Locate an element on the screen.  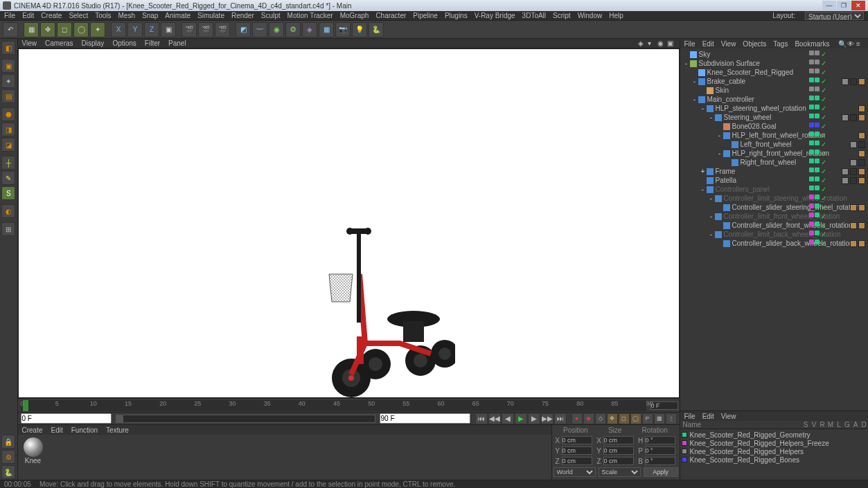
axis-y-toggle: Y is located at coordinates (135, 30).